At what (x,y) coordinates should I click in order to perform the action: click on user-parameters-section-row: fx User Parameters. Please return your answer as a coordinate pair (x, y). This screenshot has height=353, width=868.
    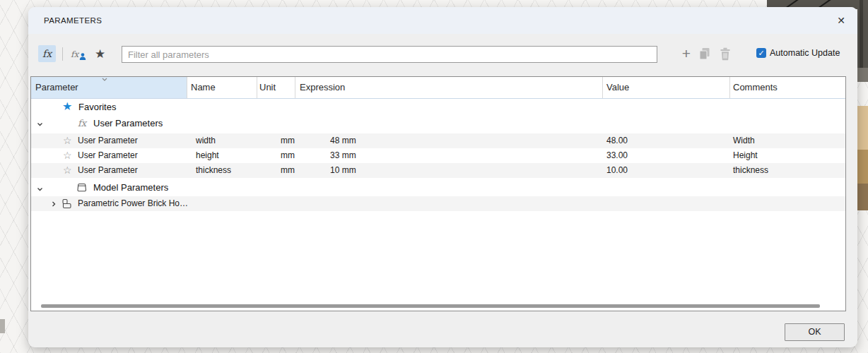
    Looking at the image, I should click on (438, 124).